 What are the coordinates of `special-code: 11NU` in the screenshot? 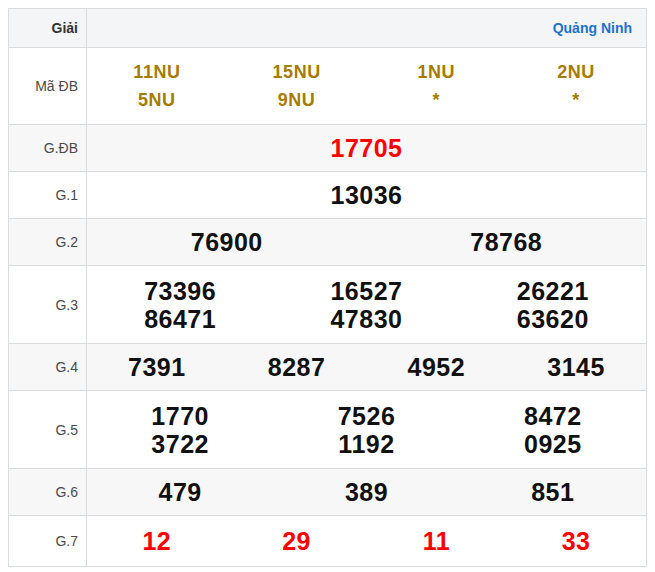 It's located at (156, 72).